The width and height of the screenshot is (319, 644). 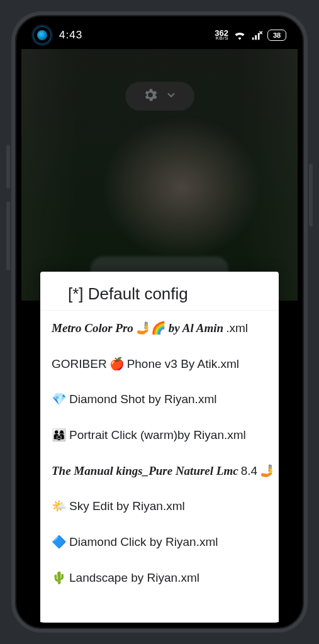 I want to click on gem-icon: 💎, so click(x=59, y=400).